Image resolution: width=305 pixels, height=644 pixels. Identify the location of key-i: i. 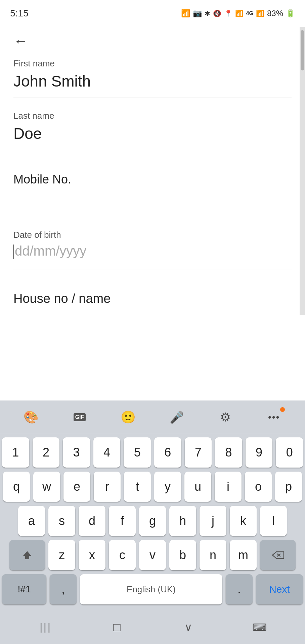
(228, 487).